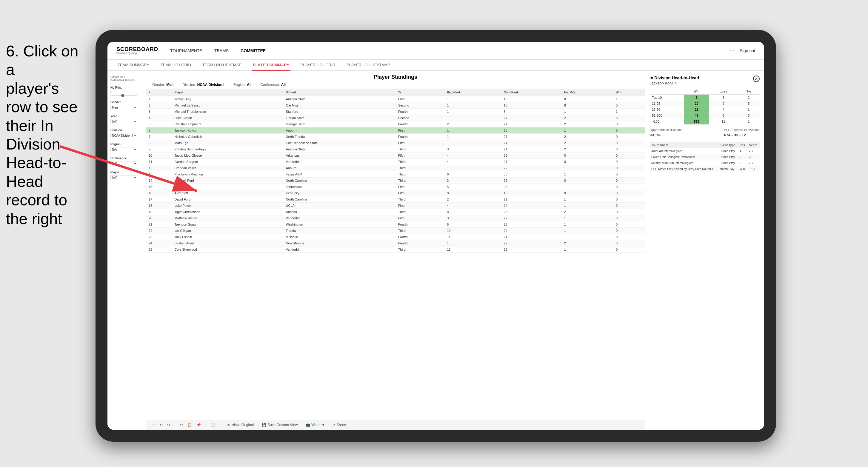 The width and height of the screenshot is (868, 467). What do you see at coordinates (396, 181) in the screenshot?
I see `table-row: 14 Maxwell Ford North Carolina Third 3 2…` at bounding box center [396, 181].